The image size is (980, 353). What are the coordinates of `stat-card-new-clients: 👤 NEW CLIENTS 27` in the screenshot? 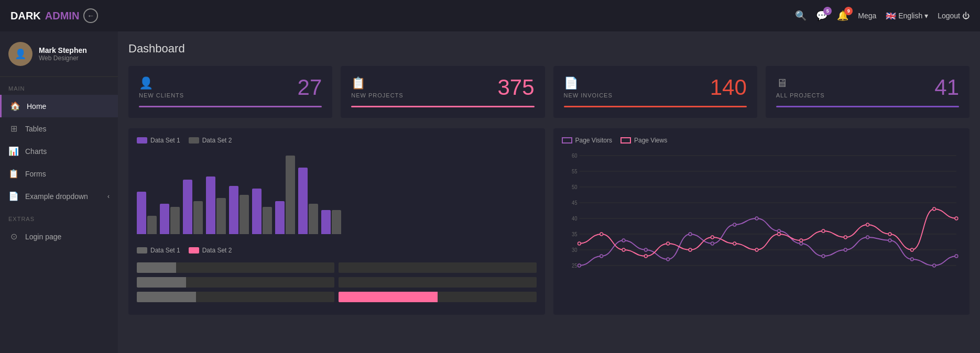 It's located at (231, 92).